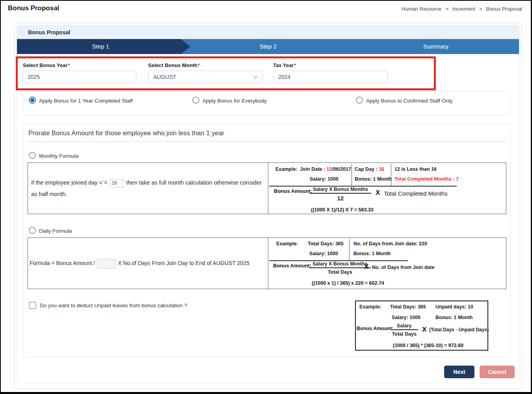  Describe the element at coordinates (140, 263) in the screenshot. I see `daily-rule-text: Formula = Bonus Amount /X No.of Days Fro…` at that location.